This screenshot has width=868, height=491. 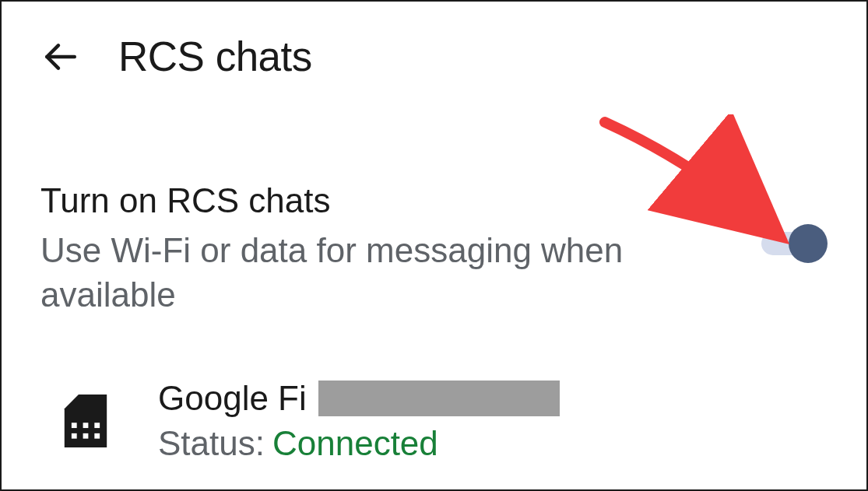 What do you see at coordinates (493, 398) in the screenshot?
I see `sim-carrier-row: Google Fi` at bounding box center [493, 398].